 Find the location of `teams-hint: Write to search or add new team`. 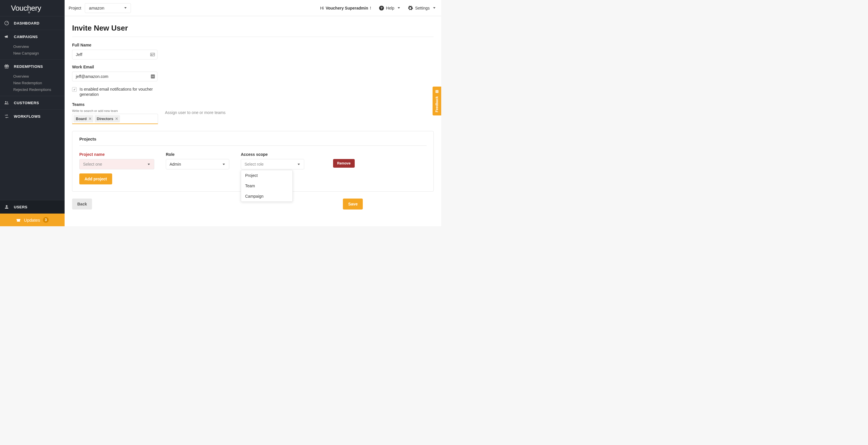

teams-hint: Write to search or add new team is located at coordinates (115, 111).